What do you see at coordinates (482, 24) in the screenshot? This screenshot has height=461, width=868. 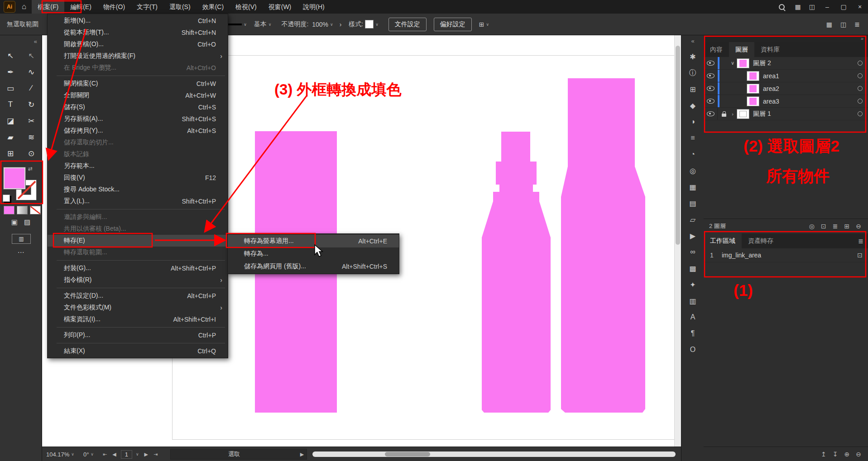 I see `align-options-icon: ⊞` at bounding box center [482, 24].